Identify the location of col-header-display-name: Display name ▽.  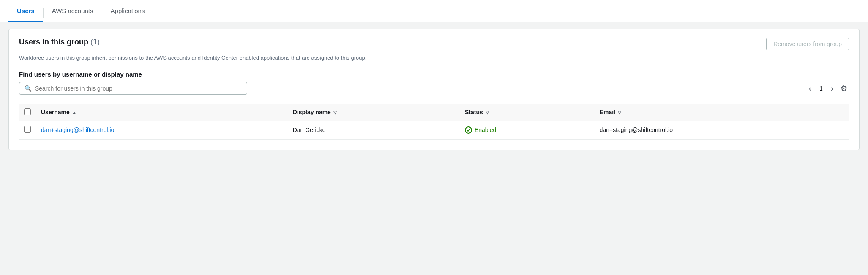
(370, 112).